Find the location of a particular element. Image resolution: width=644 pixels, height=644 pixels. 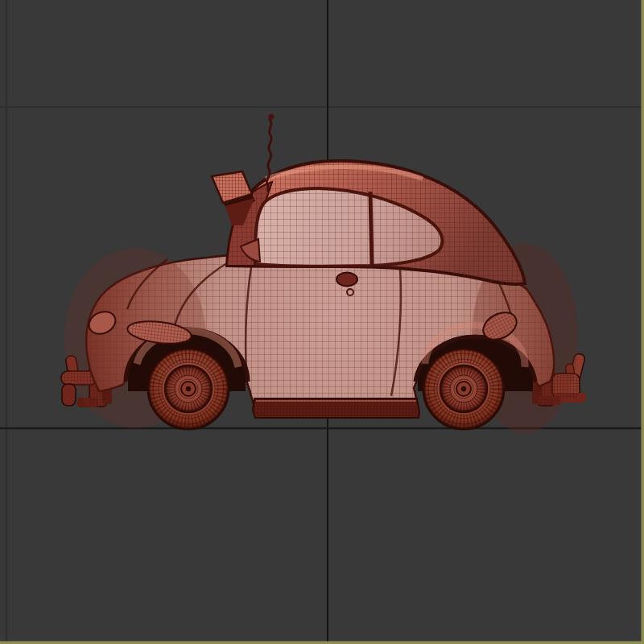

window-divider is located at coordinates (371, 229).